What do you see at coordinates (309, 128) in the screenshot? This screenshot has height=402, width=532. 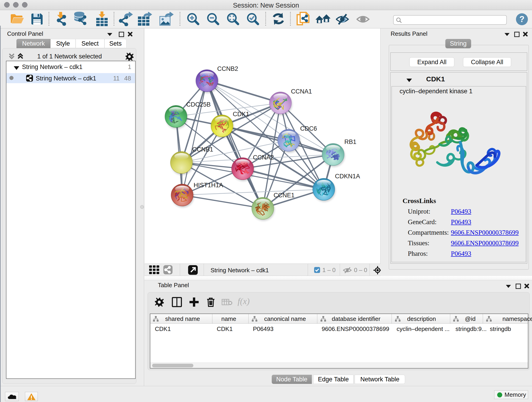 I see `svg-text: CDC6` at bounding box center [309, 128].